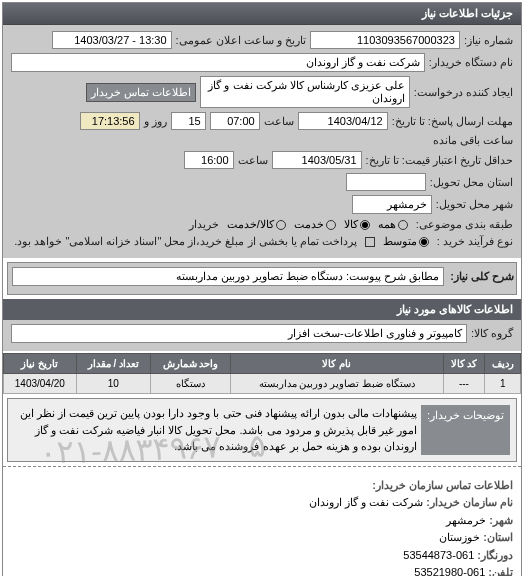 The height and width of the screenshot is (576, 524). Describe the element at coordinates (262, 310) in the screenshot. I see `goods-section-title: اطلاعات کالاهای مورد نیاز` at that location.